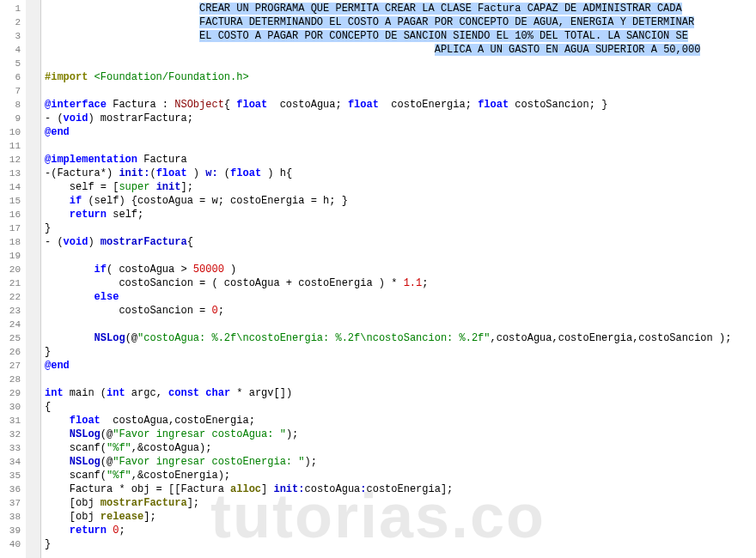  What do you see at coordinates (107, 434) in the screenshot?
I see `token: (@` at bounding box center [107, 434].